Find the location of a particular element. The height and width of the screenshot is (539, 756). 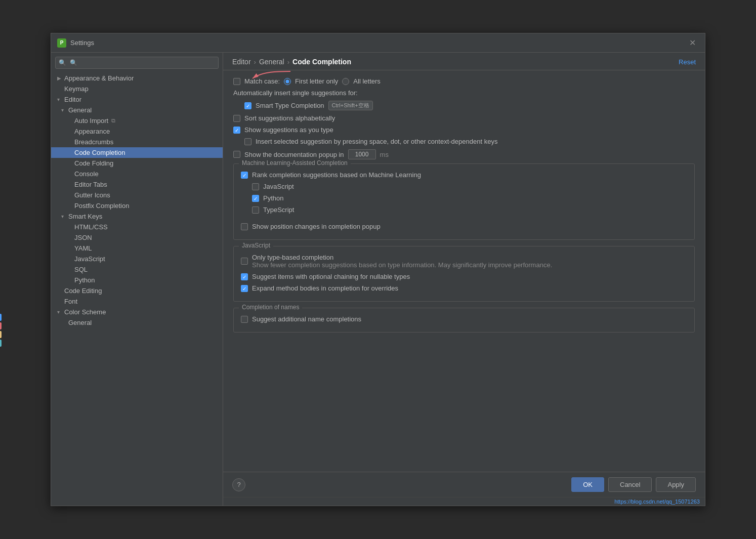

doc-popup-unit: ms is located at coordinates (385, 155).